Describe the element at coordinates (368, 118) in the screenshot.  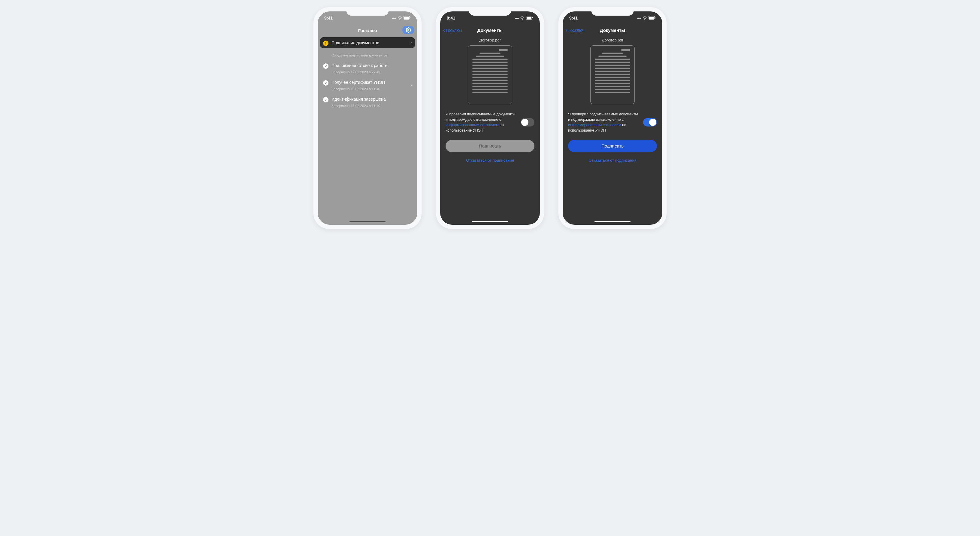
I see `device-frame-1: 9:41 ▪▪▪▪ Госключ ! Подписание документо…` at that location.